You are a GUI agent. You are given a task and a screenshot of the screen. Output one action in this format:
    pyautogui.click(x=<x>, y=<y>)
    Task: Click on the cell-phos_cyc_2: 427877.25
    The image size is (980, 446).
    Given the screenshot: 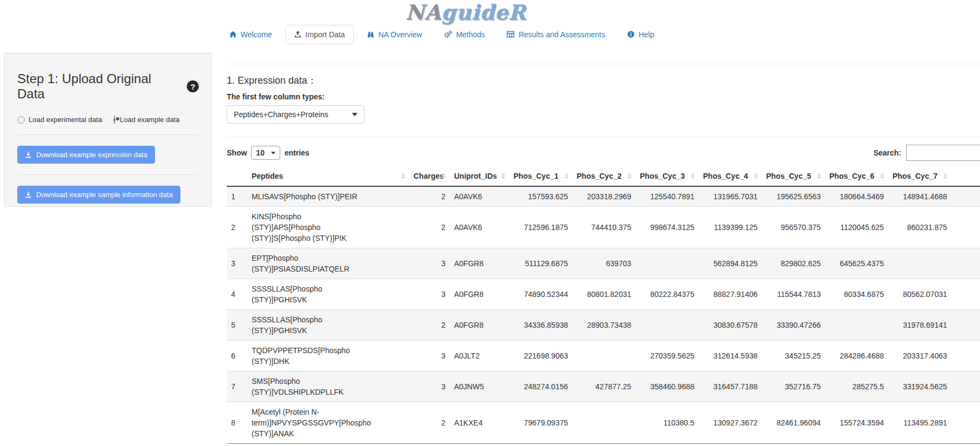 What is the action you would take?
    pyautogui.click(x=604, y=387)
    